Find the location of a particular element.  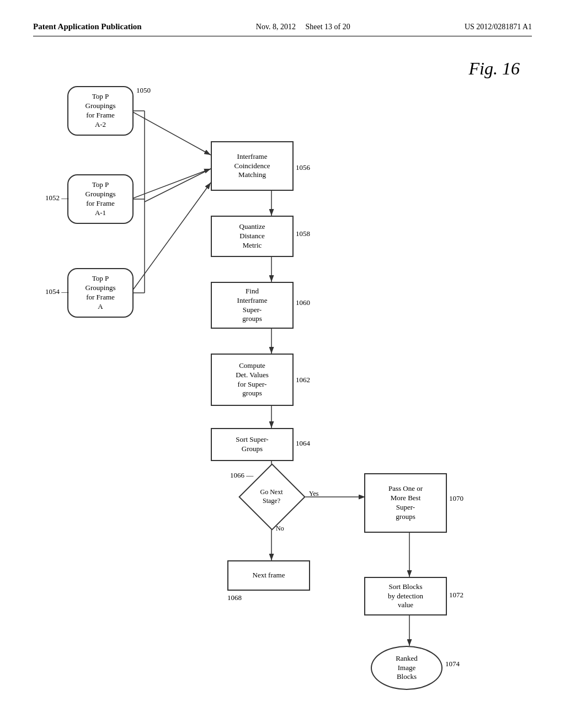

tag-1054: 1054 — is located at coordinates (57, 292).